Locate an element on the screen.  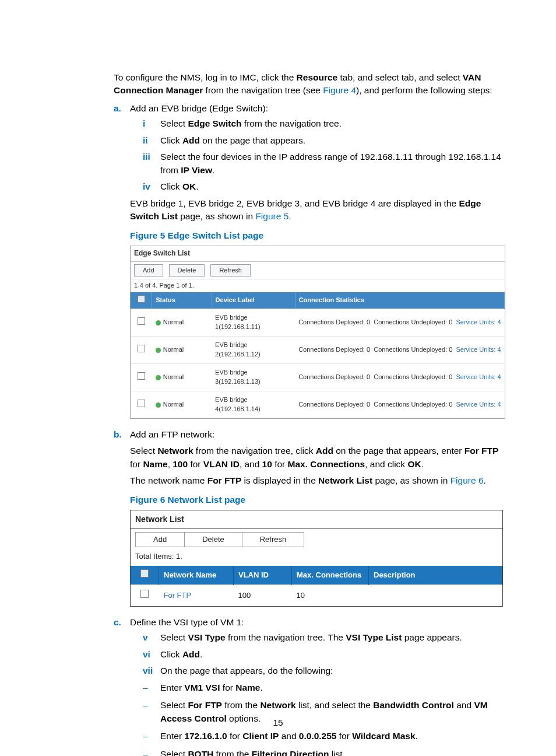
network-name-link: For FTP is located at coordinates (196, 596).